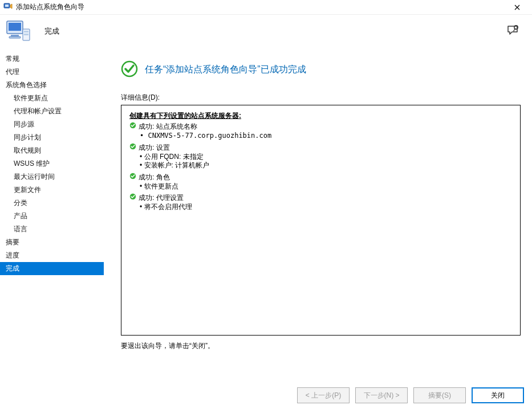 The image size is (532, 409). Describe the element at coordinates (26, 85) in the screenshot. I see `sidebar-item-label: 系统角色选择` at that location.